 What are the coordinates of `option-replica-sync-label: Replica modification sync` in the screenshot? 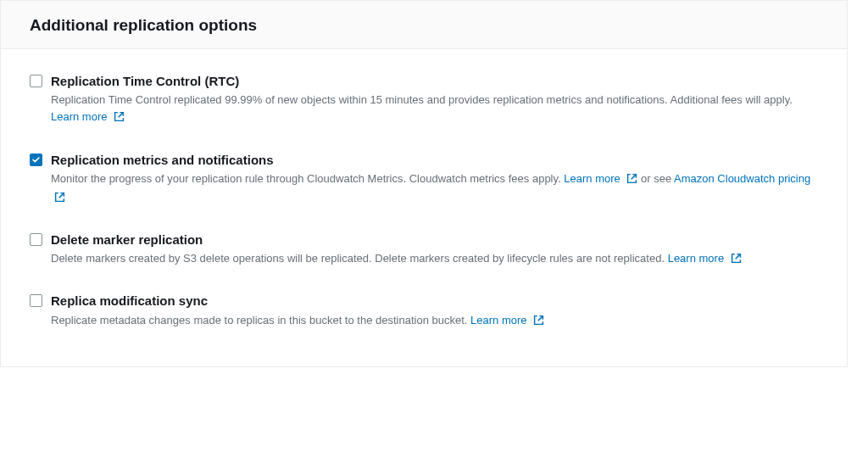 It's located at (434, 301).